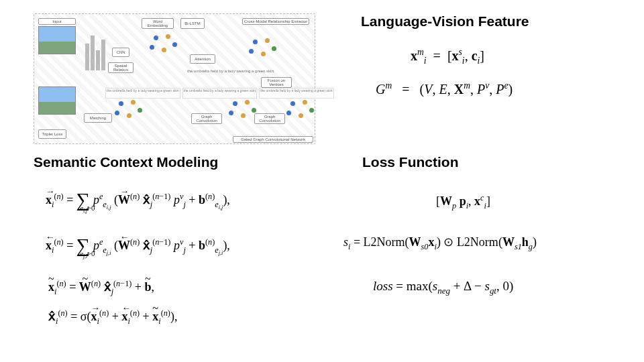  Describe the element at coordinates (97, 50) in the screenshot. I see `region-proposal-bars` at that location.